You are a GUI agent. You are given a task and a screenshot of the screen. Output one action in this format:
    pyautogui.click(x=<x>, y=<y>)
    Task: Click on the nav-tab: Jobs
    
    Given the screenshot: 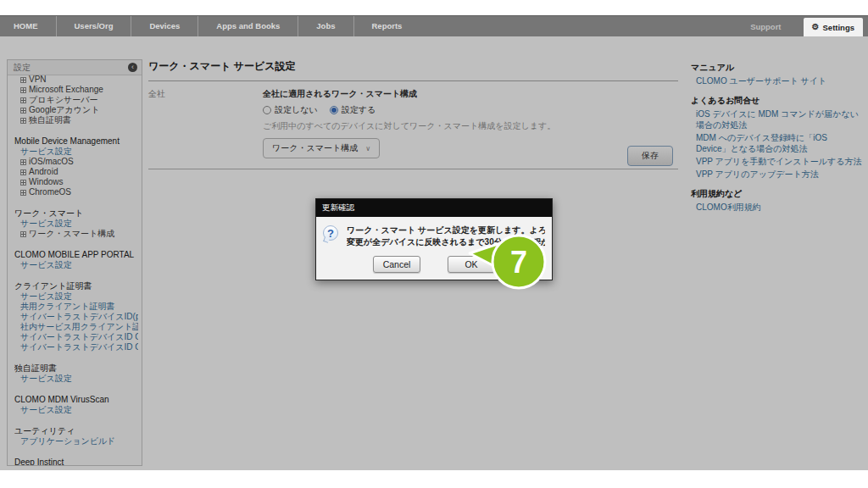 What is the action you would take?
    pyautogui.click(x=326, y=26)
    